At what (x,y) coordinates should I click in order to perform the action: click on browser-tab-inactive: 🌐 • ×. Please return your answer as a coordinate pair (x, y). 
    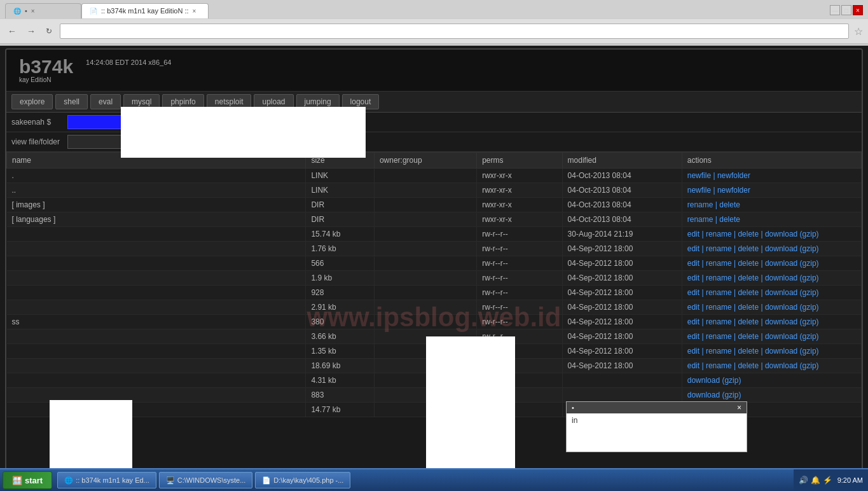
    Looking at the image, I should click on (43, 11).